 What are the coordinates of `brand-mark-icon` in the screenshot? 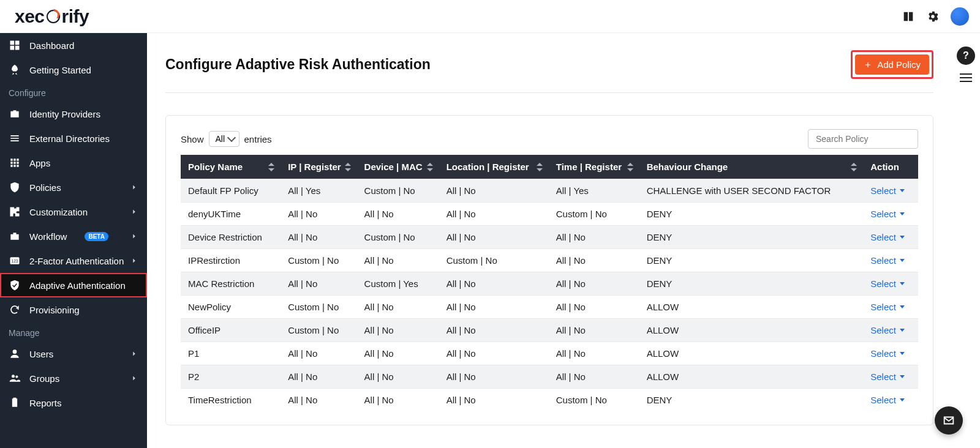 It's located at (53, 17).